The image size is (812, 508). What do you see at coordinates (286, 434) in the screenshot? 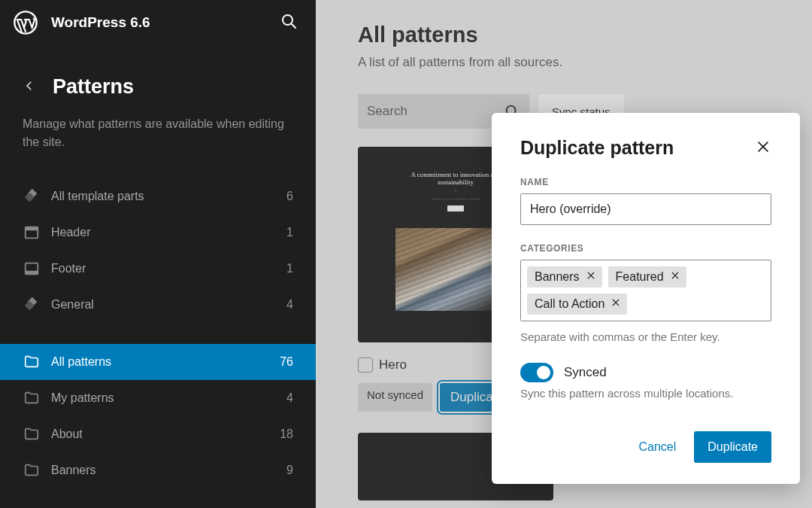
I see `nav-count: 18` at bounding box center [286, 434].